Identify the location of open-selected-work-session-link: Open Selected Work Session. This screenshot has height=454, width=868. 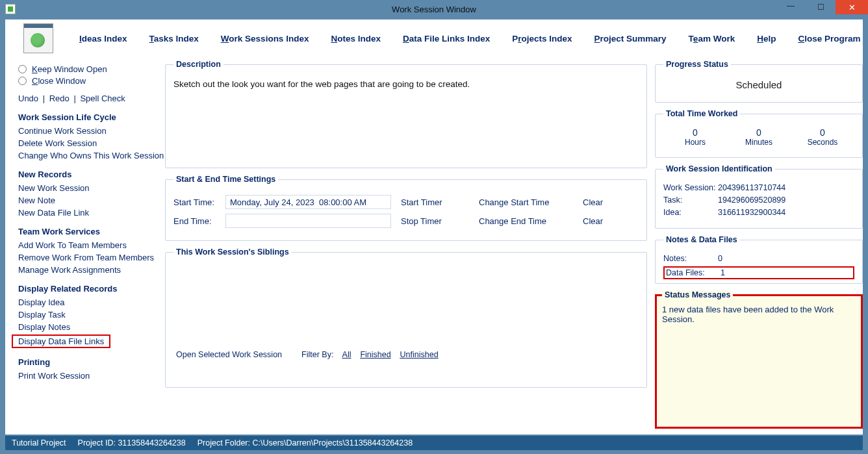
(229, 355).